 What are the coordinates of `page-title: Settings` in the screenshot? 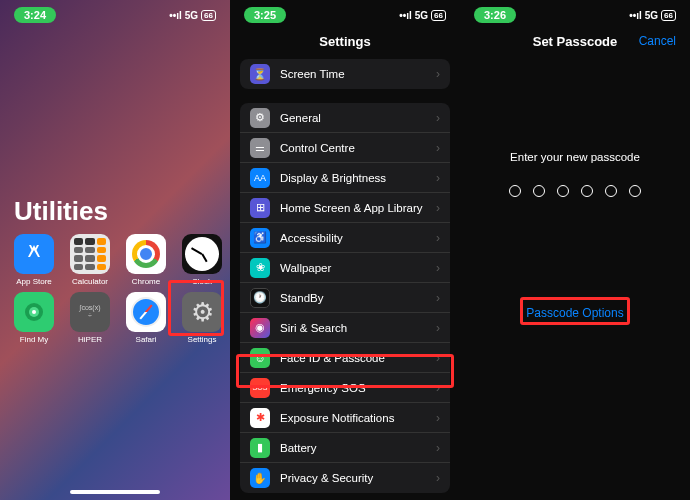 It's located at (345, 42).